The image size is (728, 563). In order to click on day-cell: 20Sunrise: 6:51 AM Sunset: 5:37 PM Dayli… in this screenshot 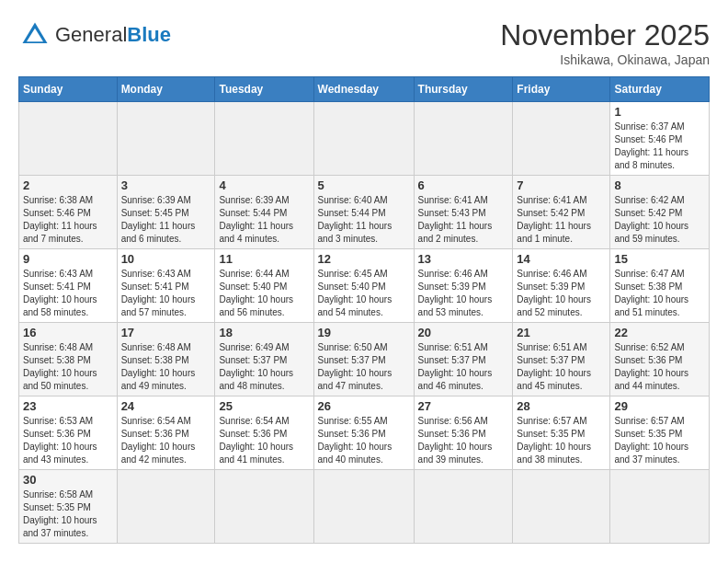, I will do `click(463, 360)`.